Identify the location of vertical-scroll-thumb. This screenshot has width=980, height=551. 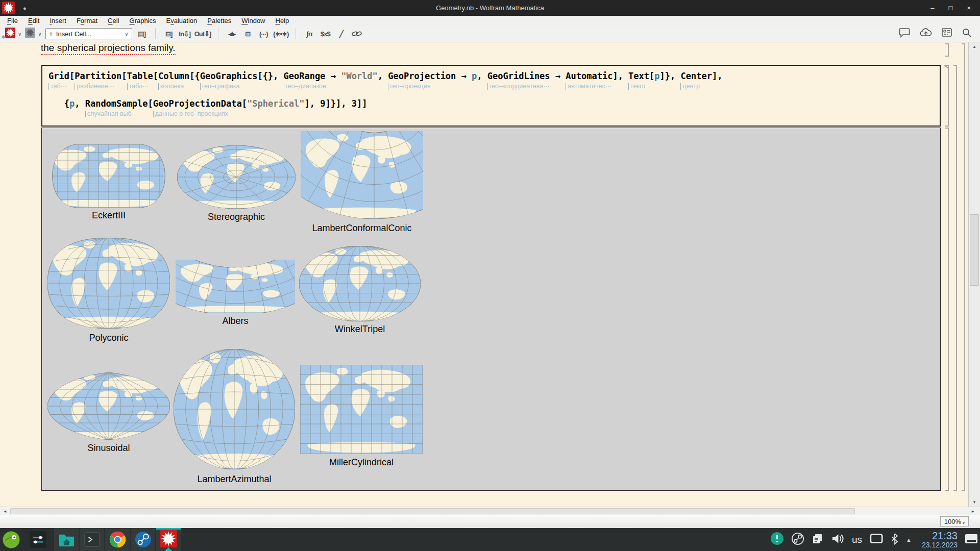
(974, 250).